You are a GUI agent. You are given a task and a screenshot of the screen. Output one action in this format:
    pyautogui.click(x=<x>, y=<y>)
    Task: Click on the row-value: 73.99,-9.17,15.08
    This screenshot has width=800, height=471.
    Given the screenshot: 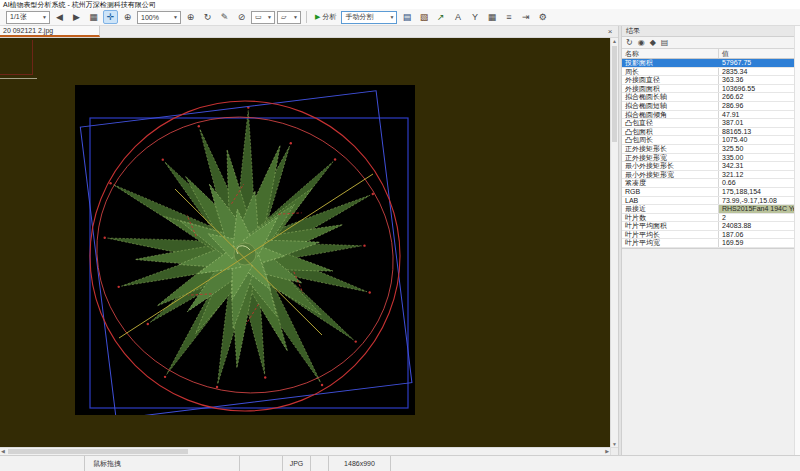 What is the action you would take?
    pyautogui.click(x=760, y=201)
    